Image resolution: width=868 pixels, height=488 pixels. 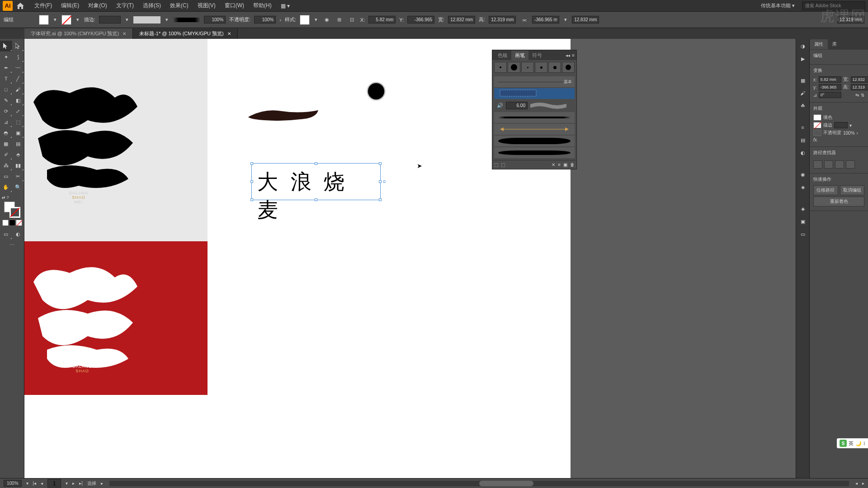 What do you see at coordinates (6, 100) in the screenshot?
I see `shaper-tool: ✎` at bounding box center [6, 100].